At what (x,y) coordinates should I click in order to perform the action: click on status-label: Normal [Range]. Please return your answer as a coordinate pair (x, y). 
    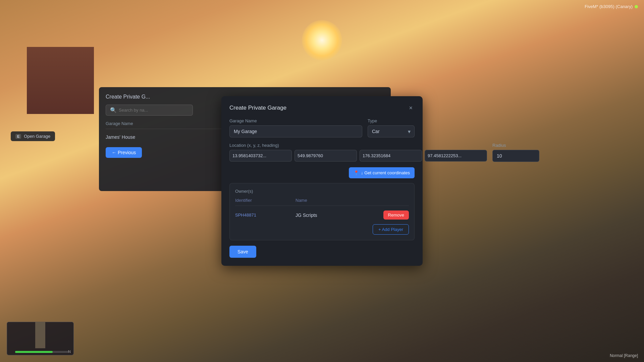
    Looking at the image, I should click on (624, 356).